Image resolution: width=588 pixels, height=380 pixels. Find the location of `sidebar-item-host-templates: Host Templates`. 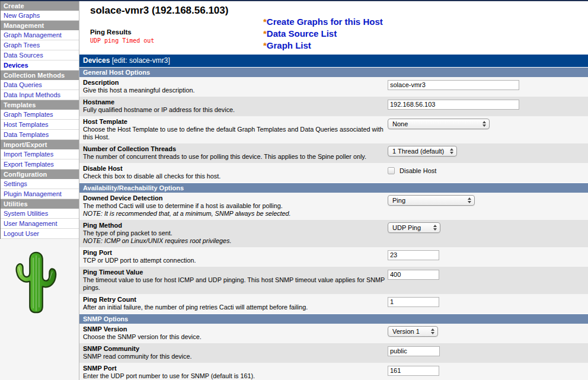

sidebar-item-host-templates: Host Templates is located at coordinates (40, 124).